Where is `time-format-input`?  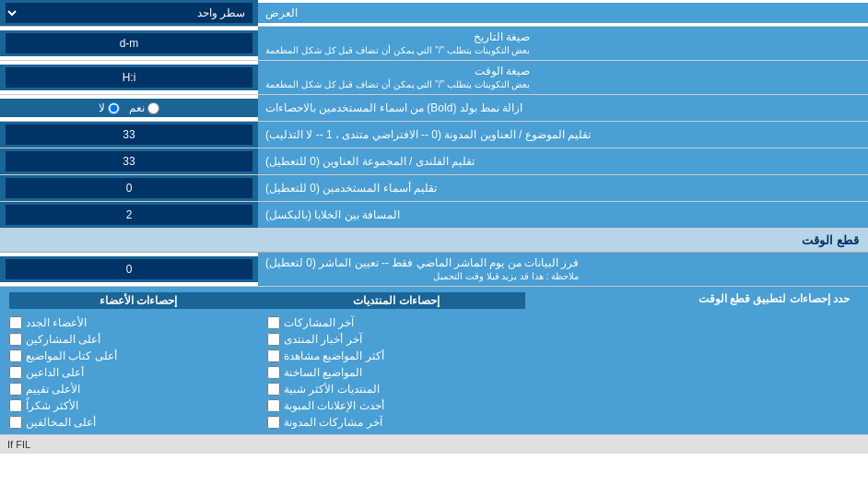 time-format-input is located at coordinates (129, 77).